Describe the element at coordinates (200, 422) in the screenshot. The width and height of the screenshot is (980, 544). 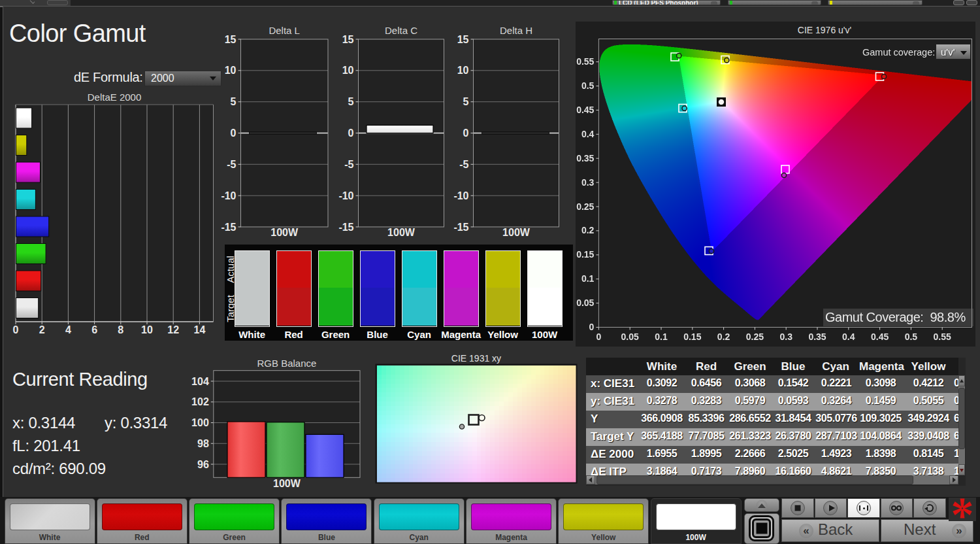
I see `svg-text: 100` at that location.